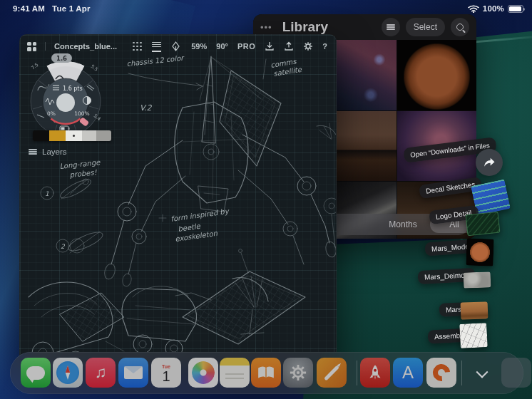 The height and width of the screenshot is (399, 532). I want to click on compass-icon, so click(68, 373).